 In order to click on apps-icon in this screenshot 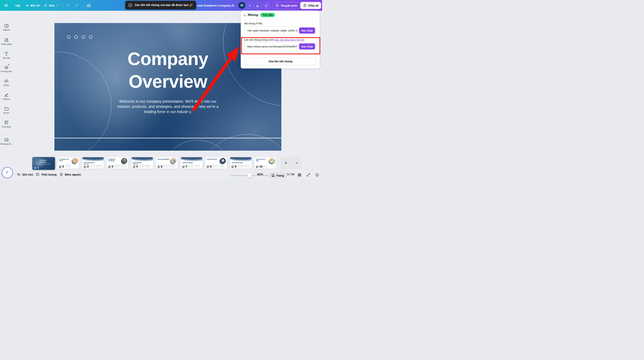, I will do `click(6, 123)`.